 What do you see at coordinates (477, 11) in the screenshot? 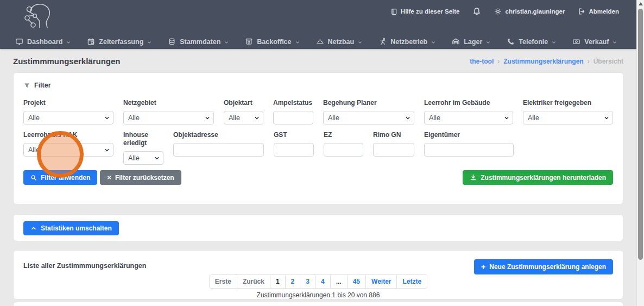
I see `notifications-button` at bounding box center [477, 11].